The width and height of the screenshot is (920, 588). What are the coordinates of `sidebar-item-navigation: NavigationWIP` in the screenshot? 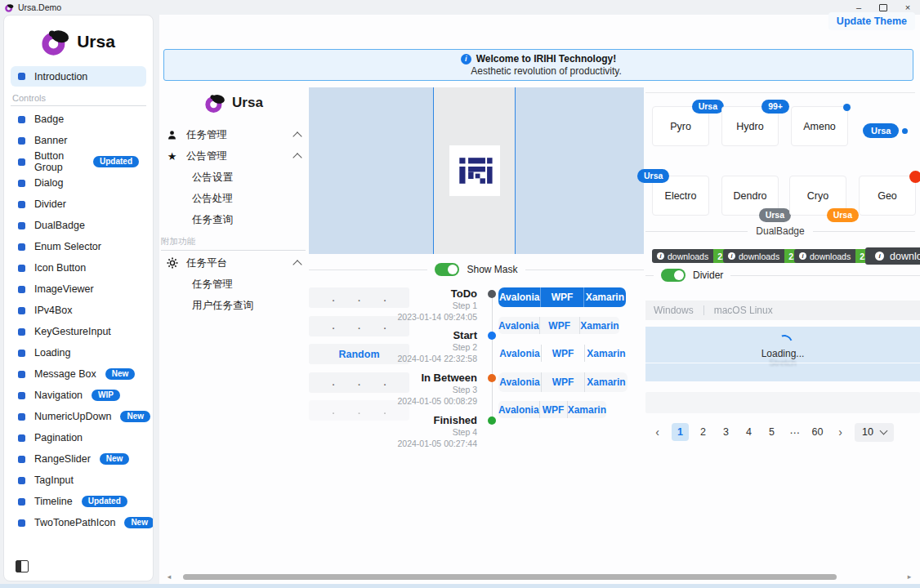 It's located at (78, 395).